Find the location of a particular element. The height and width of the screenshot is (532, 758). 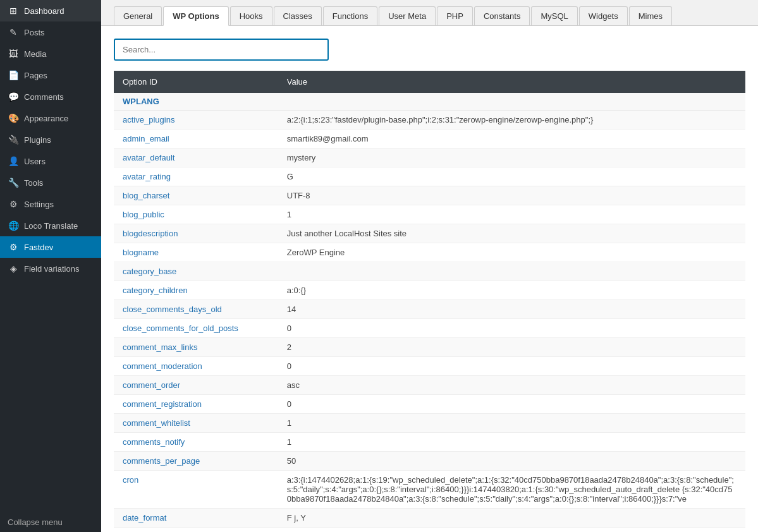

column-header-option-id: Option ID is located at coordinates (196, 82).